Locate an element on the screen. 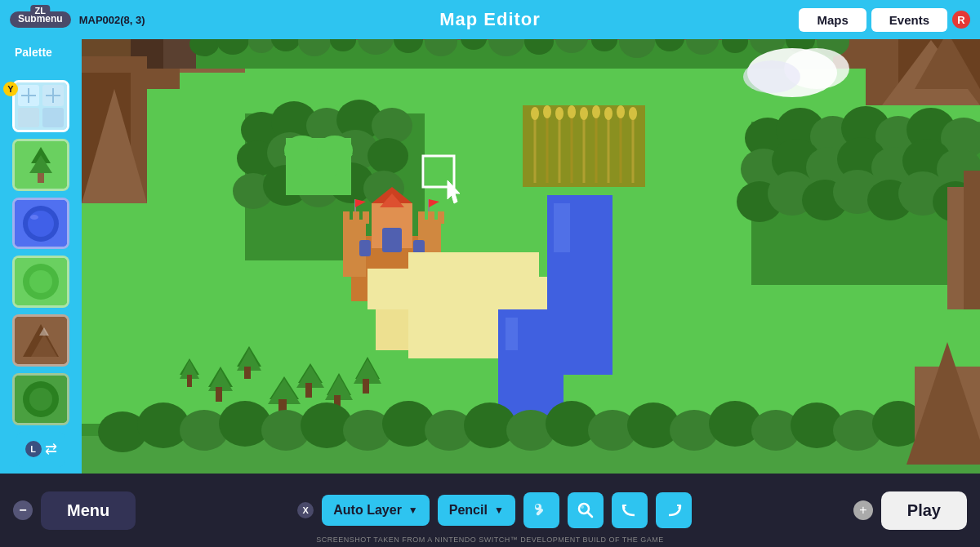 The image size is (980, 547). wrench-icon is located at coordinates (541, 510).